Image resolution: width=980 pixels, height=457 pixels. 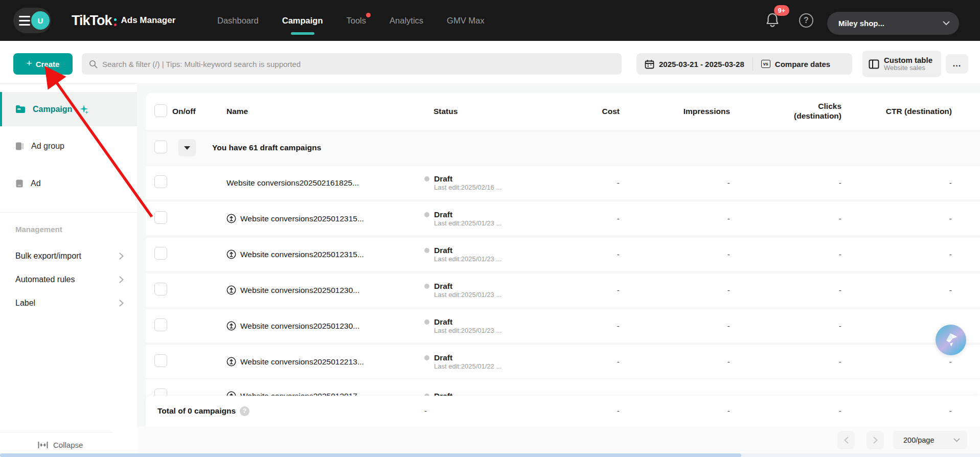 I want to click on table-row: Website conversions202502161825... Draft…, so click(x=563, y=183).